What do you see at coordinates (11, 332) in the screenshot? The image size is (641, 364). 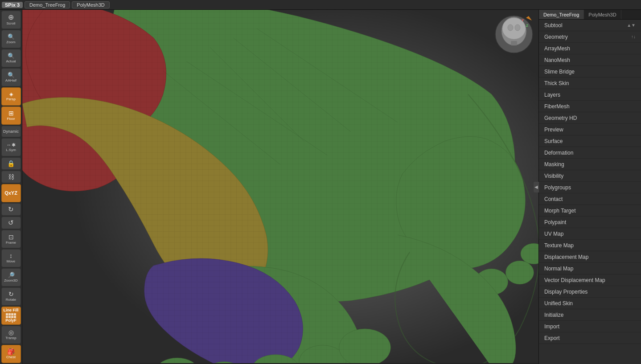 I see `transp-icon: ◎` at bounding box center [11, 332].